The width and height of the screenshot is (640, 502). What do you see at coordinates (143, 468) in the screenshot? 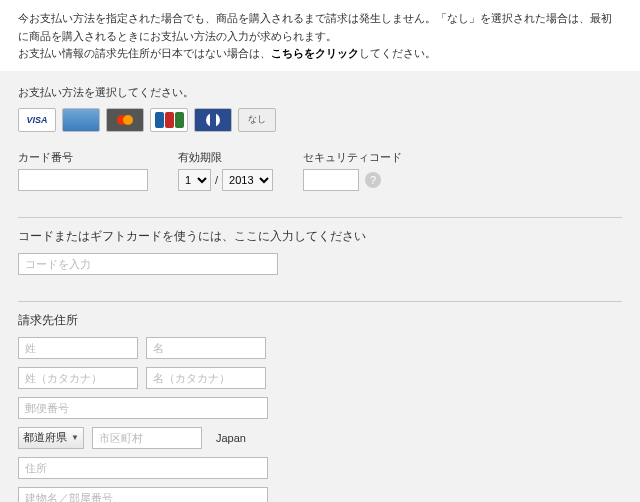
I see `address-input` at bounding box center [143, 468].